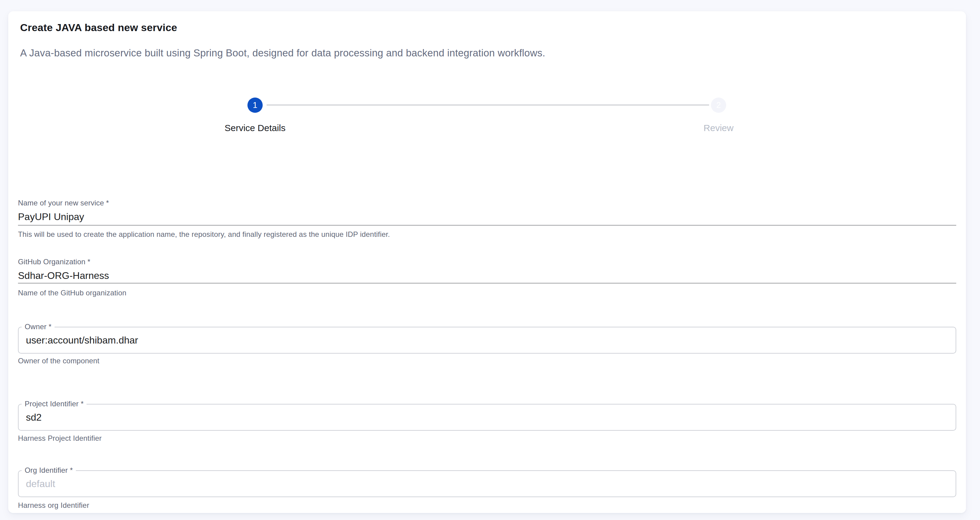 The width and height of the screenshot is (980, 520). Describe the element at coordinates (719, 105) in the screenshot. I see `step-2-circle-icon: 2` at that location.